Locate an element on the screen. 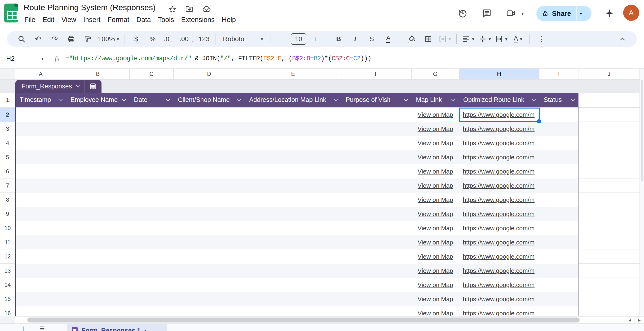  table-header-optimized-route-link: Optimized Route Link is located at coordinates (499, 100).